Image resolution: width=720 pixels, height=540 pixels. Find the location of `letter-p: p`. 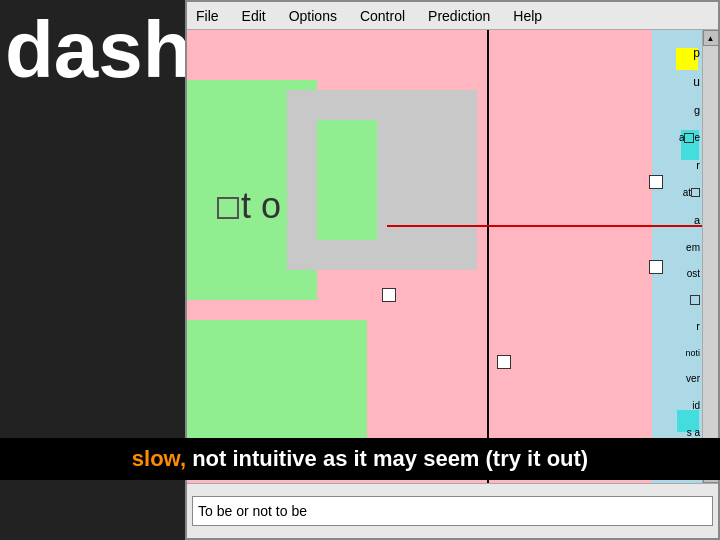

letter-p: p is located at coordinates (675, 53).